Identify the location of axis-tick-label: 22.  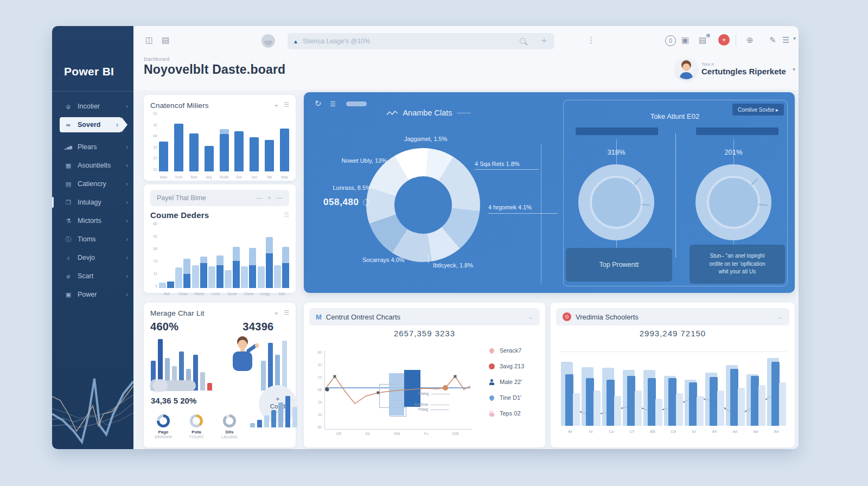
(154, 148).